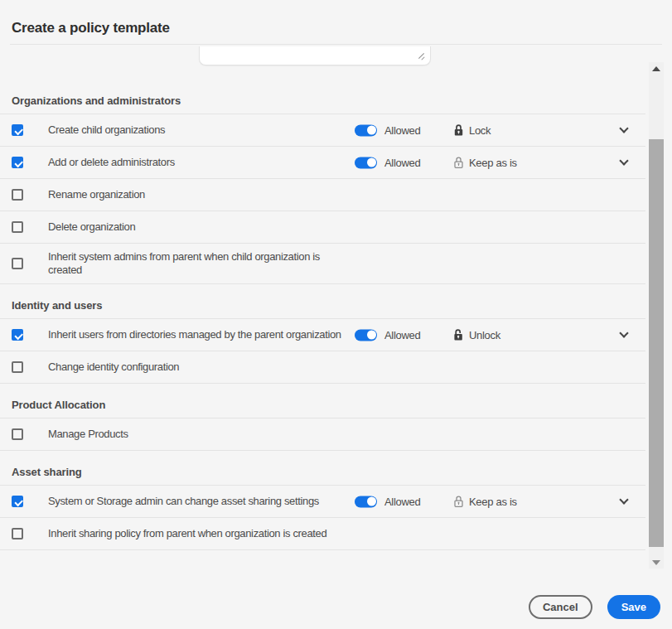  What do you see at coordinates (323, 97) in the screenshot?
I see `section-title: Organizations and administrators` at bounding box center [323, 97].